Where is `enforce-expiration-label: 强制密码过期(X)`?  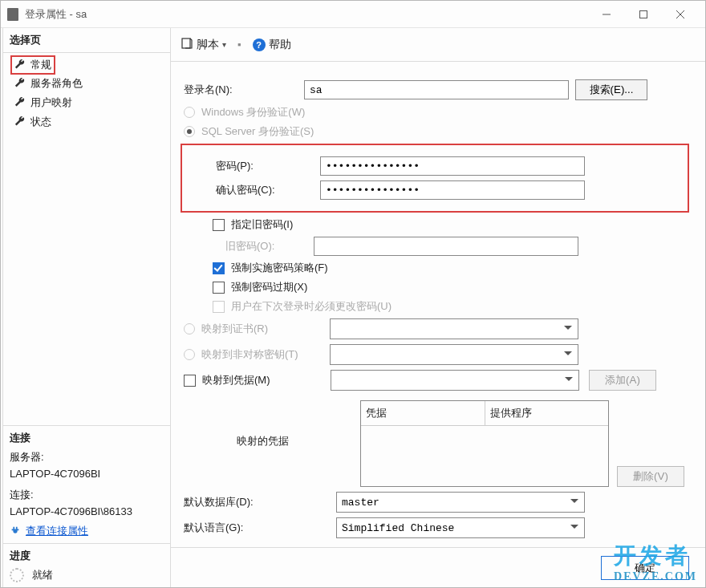
enforce-expiration-label: 强制密码过期(X) is located at coordinates (270, 287).